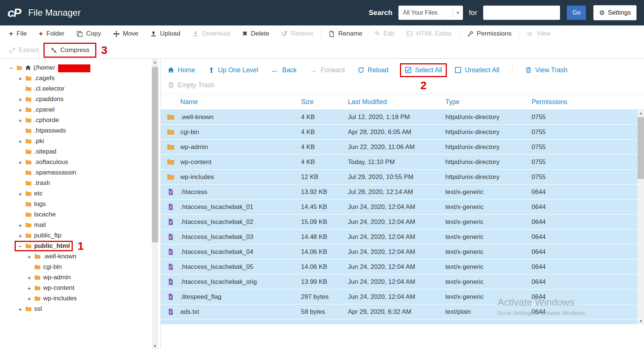  I want to click on tree-item-cpanel: +.cpanel, so click(82, 110).